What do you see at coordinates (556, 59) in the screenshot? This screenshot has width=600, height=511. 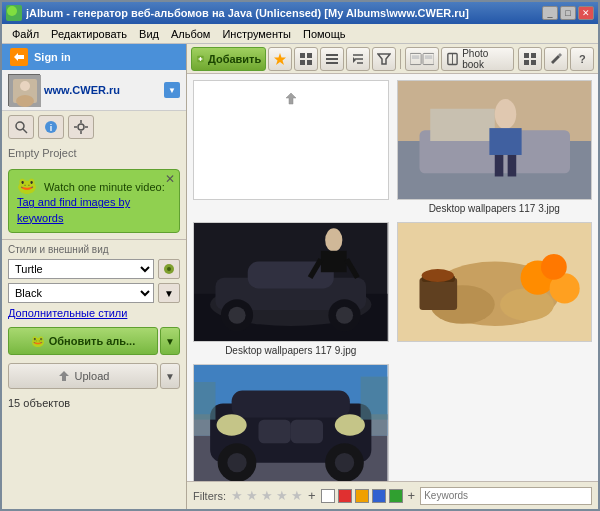 I see `edit-button` at bounding box center [556, 59].